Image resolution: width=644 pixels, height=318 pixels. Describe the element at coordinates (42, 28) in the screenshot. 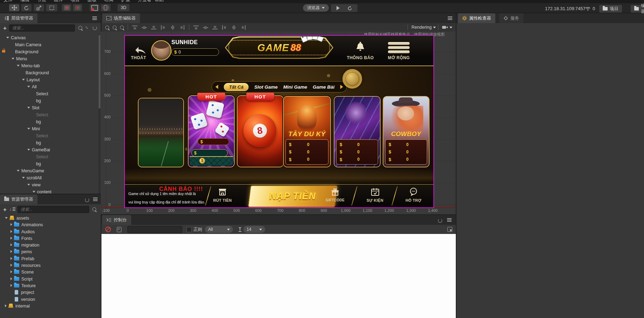

I see `hierarchy-search-input` at that location.